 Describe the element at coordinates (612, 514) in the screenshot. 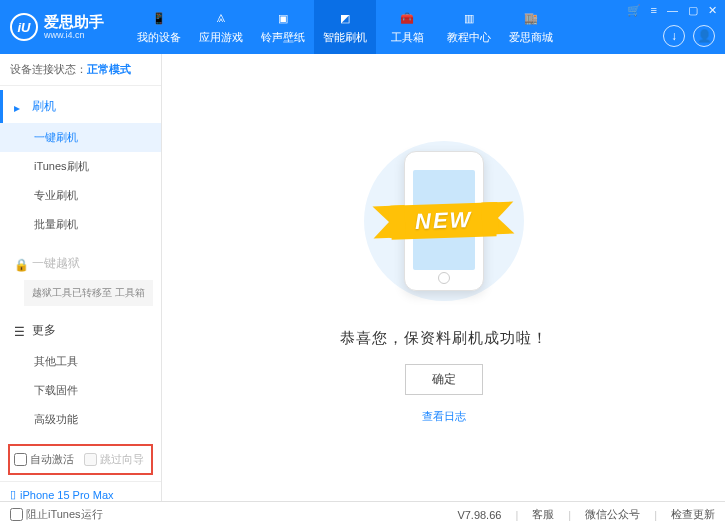

I see `footer-wechat: 微信公众号` at that location.